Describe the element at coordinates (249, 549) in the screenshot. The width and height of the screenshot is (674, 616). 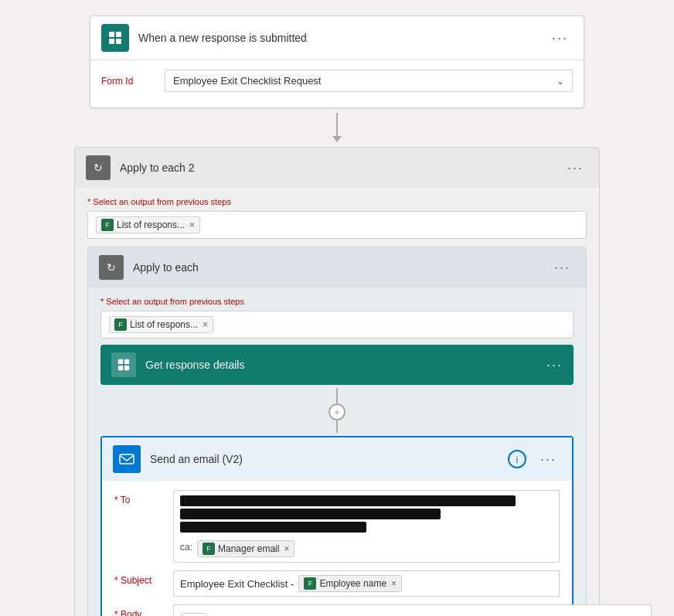
I see `manager-token-label: Manager email` at that location.